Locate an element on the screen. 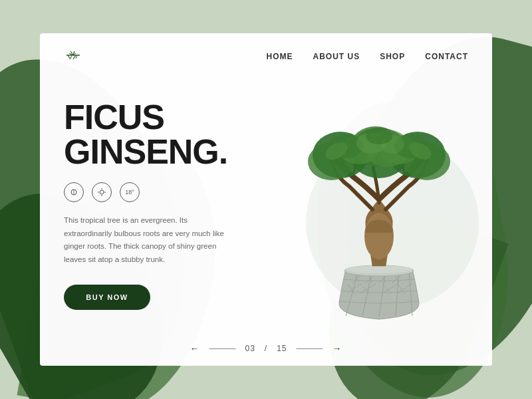 This screenshot has height=399, width=532. buy-now-button: BUY NOW is located at coordinates (107, 297).